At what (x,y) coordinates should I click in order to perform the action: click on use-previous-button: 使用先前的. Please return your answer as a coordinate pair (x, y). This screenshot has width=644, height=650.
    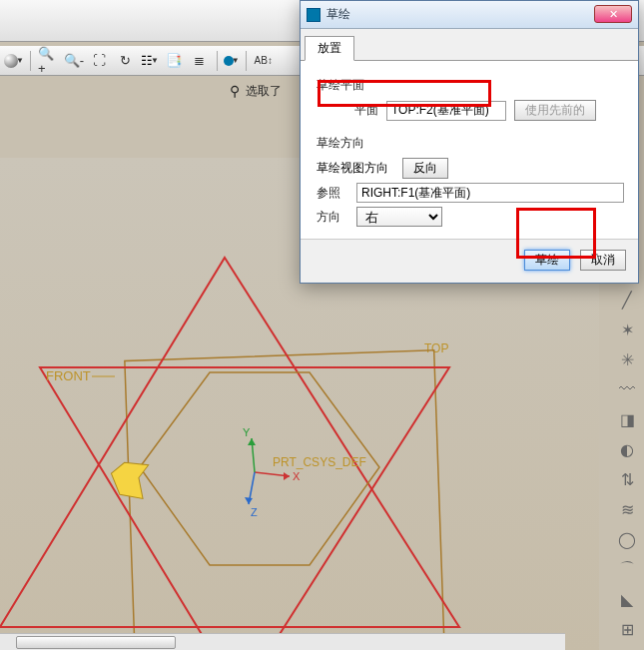
    Looking at the image, I should click on (555, 110).